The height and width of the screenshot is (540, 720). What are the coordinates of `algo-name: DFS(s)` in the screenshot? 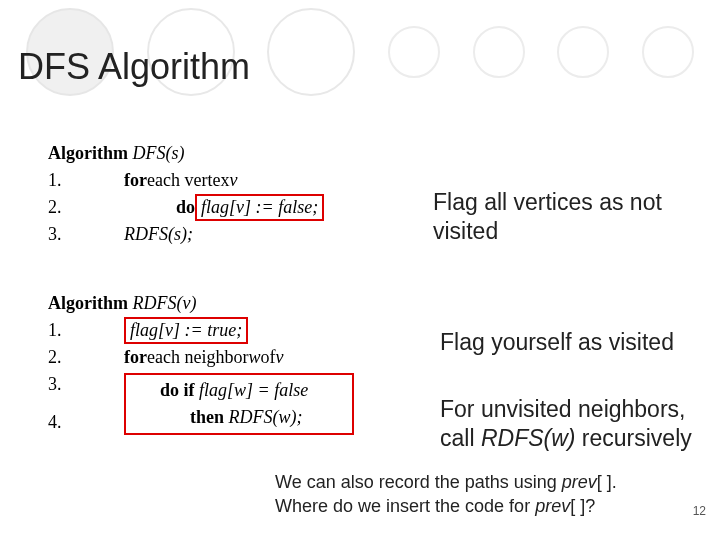 It's located at (159, 153).